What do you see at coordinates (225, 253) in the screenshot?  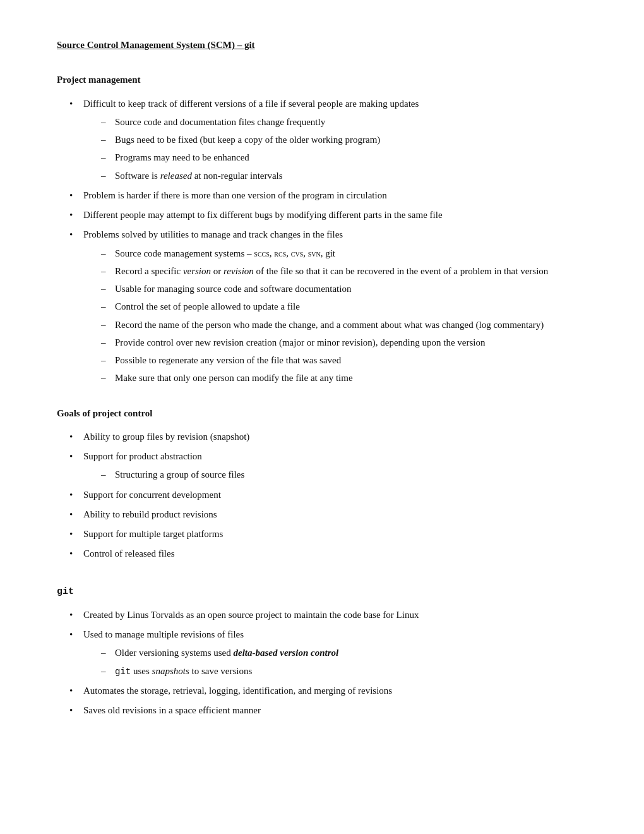 I see `item-text: Source code management systems – sccs, r…` at bounding box center [225, 253].